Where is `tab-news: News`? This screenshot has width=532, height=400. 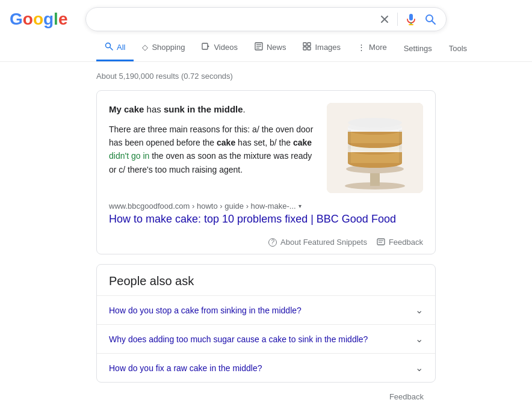 tab-news: News is located at coordinates (271, 48).